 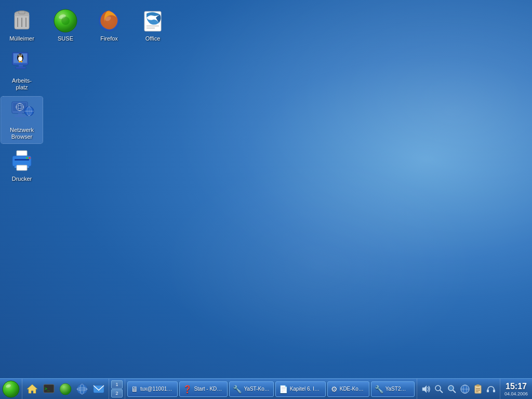 I want to click on arbeitsplatz-icon, so click(x=22, y=63).